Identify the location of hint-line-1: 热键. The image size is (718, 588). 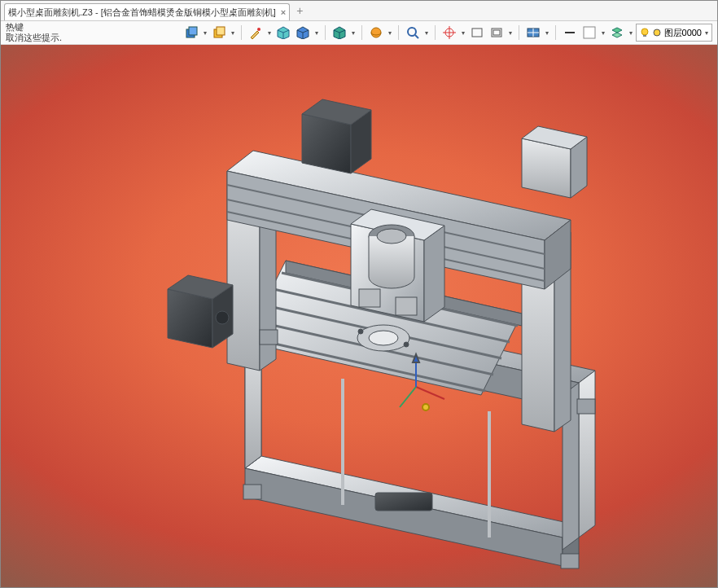
(34, 28).